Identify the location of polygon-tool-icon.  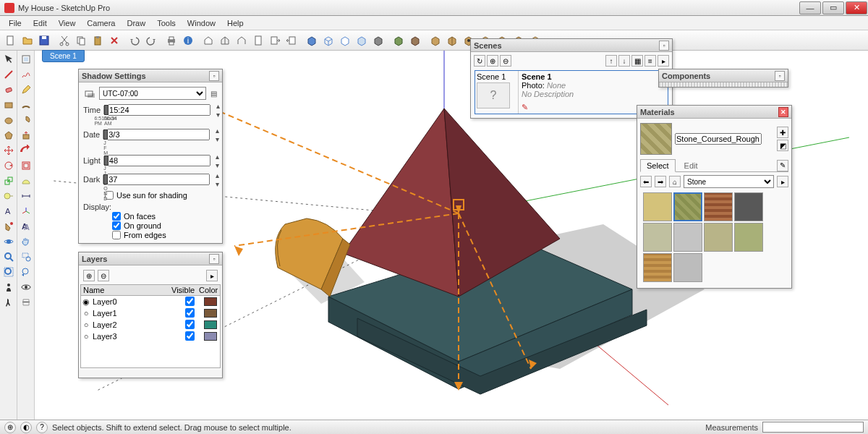
(9, 135).